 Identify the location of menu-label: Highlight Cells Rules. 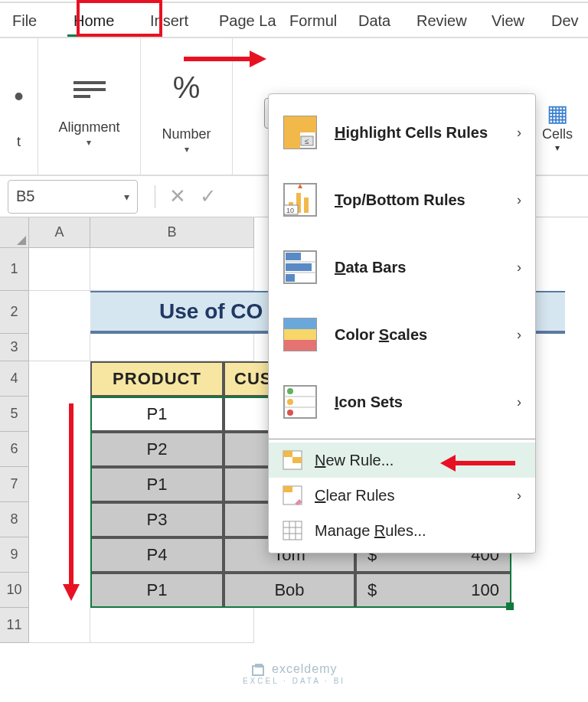
(411, 133).